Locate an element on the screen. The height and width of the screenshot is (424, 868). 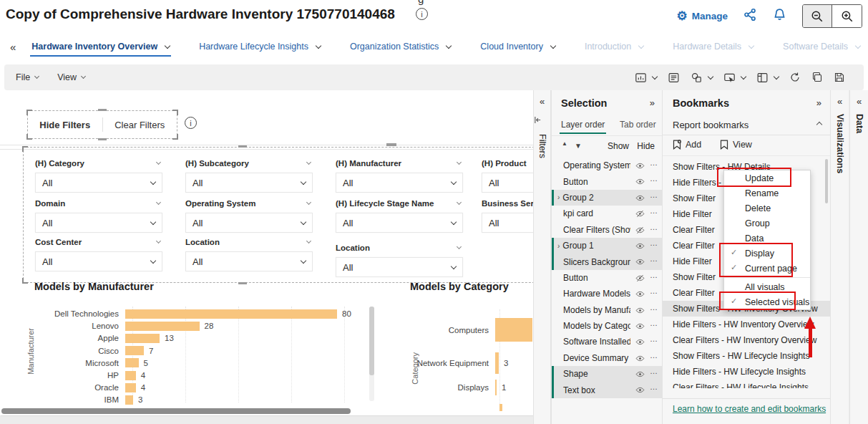
zoom-out-button is located at coordinates (817, 16).